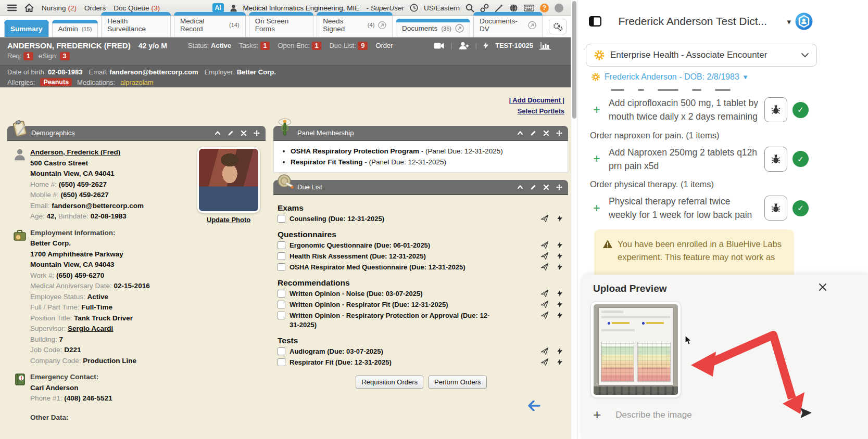 This screenshot has width=868, height=439. I want to click on nav-link-orders: Orders, so click(95, 8).